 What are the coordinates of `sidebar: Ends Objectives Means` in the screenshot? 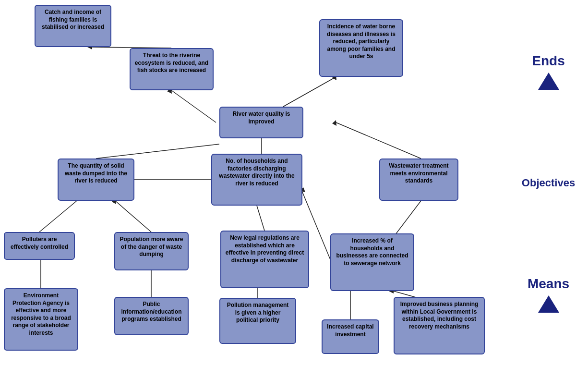 It's located at (548, 183).